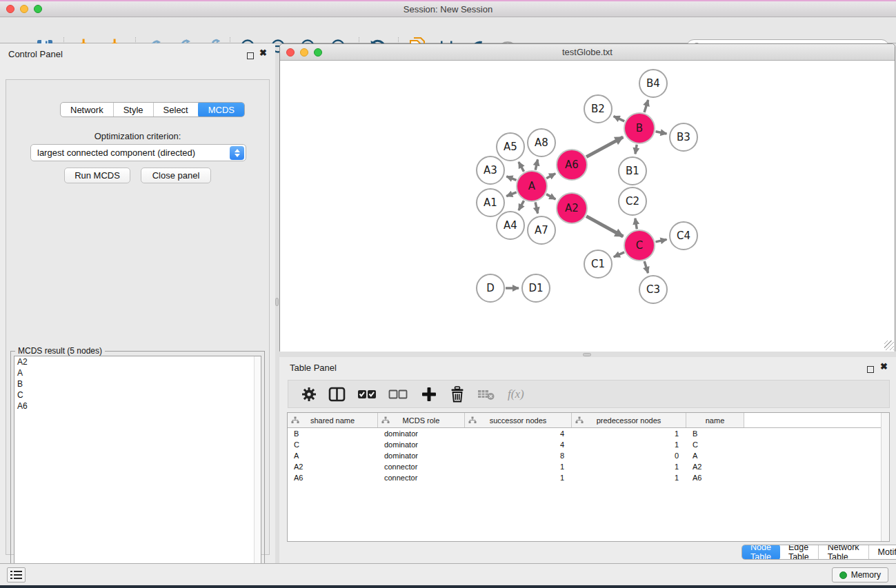 This screenshot has height=588, width=896. Describe the element at coordinates (844, 552) in the screenshot. I see `tab-network-table: Network Table` at that location.